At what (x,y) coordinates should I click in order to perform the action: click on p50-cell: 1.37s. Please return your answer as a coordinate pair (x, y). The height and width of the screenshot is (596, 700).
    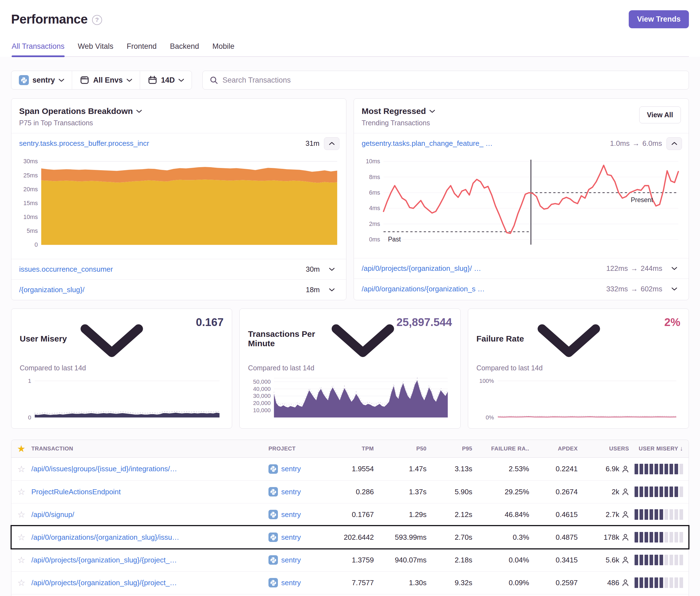
    Looking at the image, I should click on (400, 492).